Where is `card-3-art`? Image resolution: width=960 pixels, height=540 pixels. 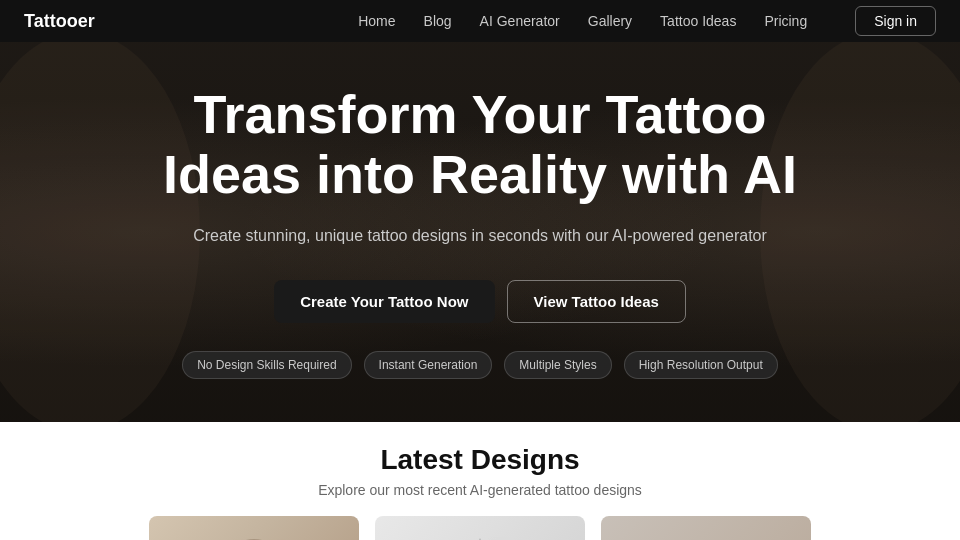 card-3-art is located at coordinates (706, 535).